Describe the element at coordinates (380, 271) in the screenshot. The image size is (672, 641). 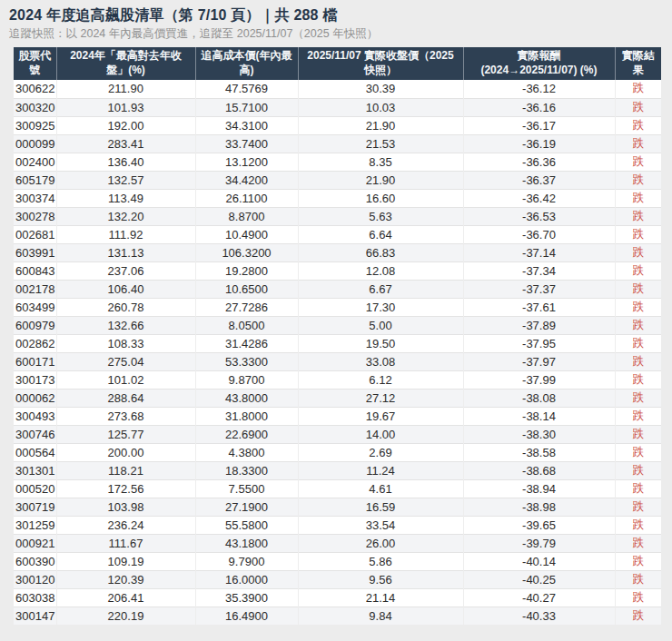
I see `cell-actual-close-price: 12.08` at that location.